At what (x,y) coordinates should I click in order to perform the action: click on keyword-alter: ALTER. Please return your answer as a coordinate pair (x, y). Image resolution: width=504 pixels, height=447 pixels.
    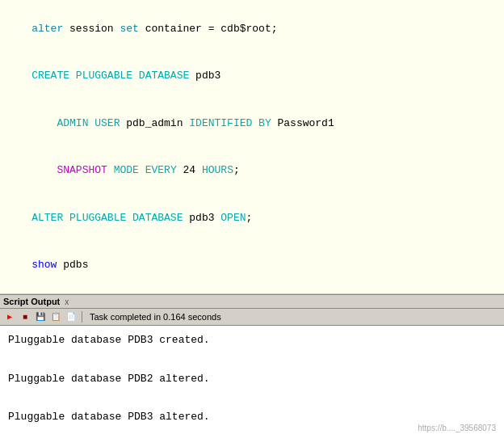
    Looking at the image, I should click on (47, 218).